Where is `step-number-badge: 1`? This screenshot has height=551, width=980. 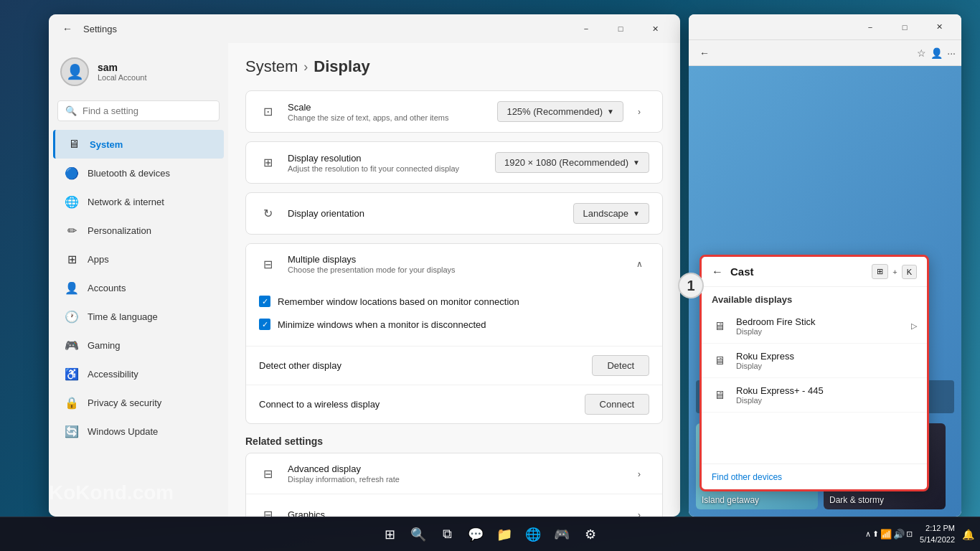 step-number-badge: 1 is located at coordinates (691, 286).